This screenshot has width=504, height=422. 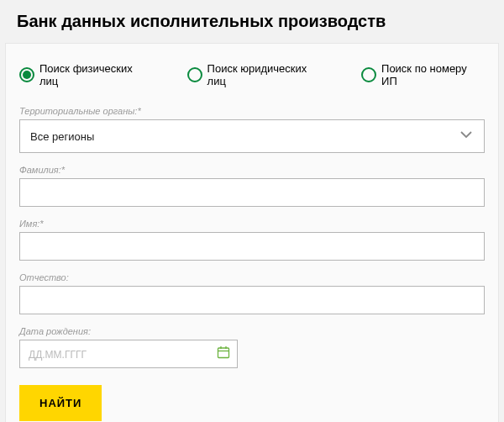 I want to click on territory-value: Все регионы, so click(x=62, y=136).